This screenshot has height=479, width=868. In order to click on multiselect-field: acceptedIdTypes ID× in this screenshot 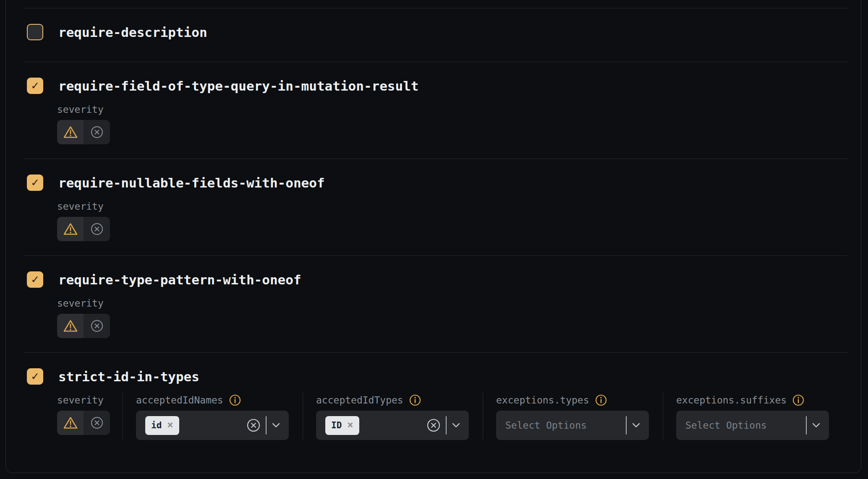, I will do `click(393, 412)`.